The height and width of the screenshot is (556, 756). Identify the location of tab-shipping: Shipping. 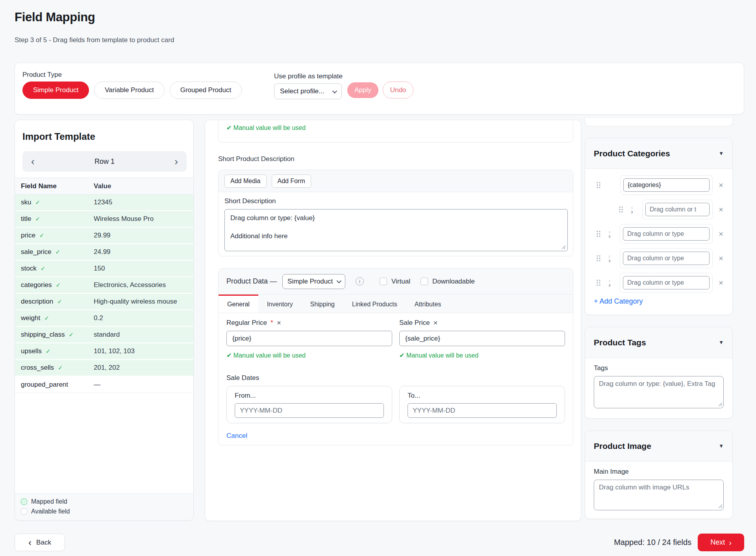
(322, 304).